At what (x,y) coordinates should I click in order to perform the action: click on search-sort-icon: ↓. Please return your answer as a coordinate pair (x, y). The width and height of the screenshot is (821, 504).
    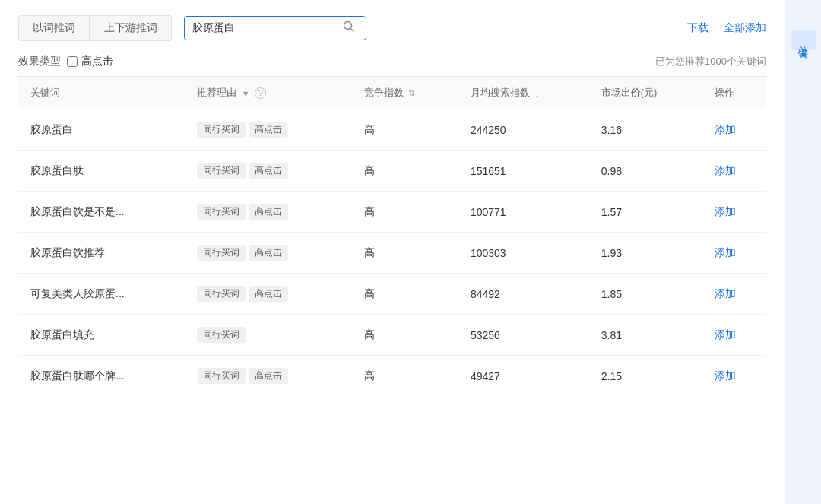
    Looking at the image, I should click on (537, 94).